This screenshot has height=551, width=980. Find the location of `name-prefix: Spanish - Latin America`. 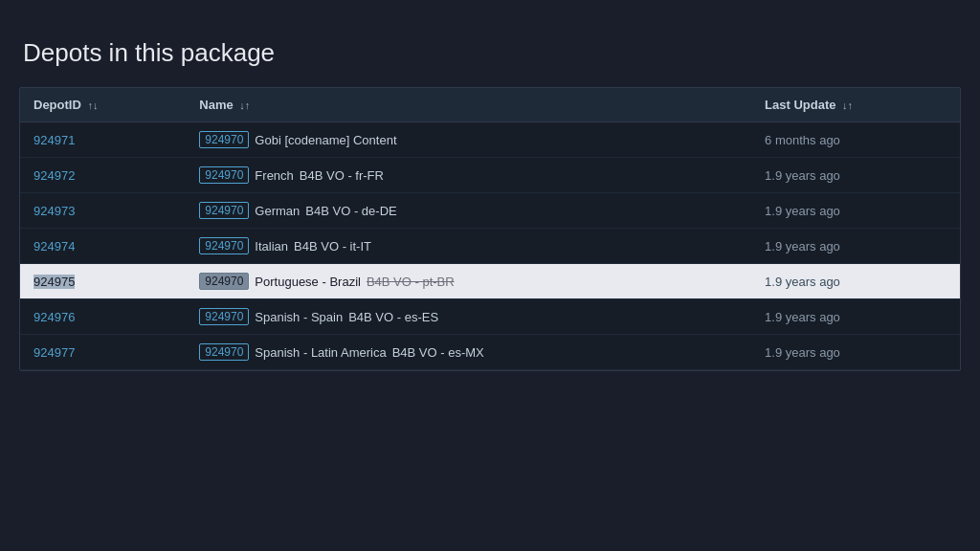

name-prefix: Spanish - Latin America is located at coordinates (320, 352).